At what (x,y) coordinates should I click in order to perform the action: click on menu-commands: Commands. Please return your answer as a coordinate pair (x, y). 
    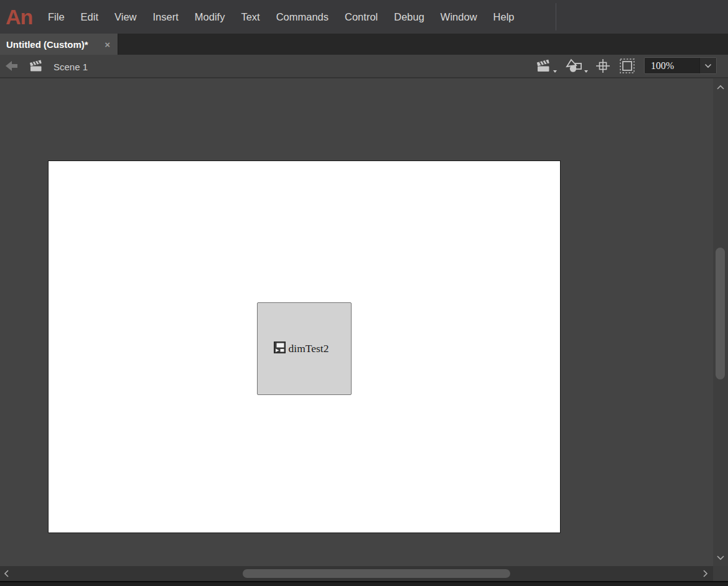
    Looking at the image, I should click on (302, 17).